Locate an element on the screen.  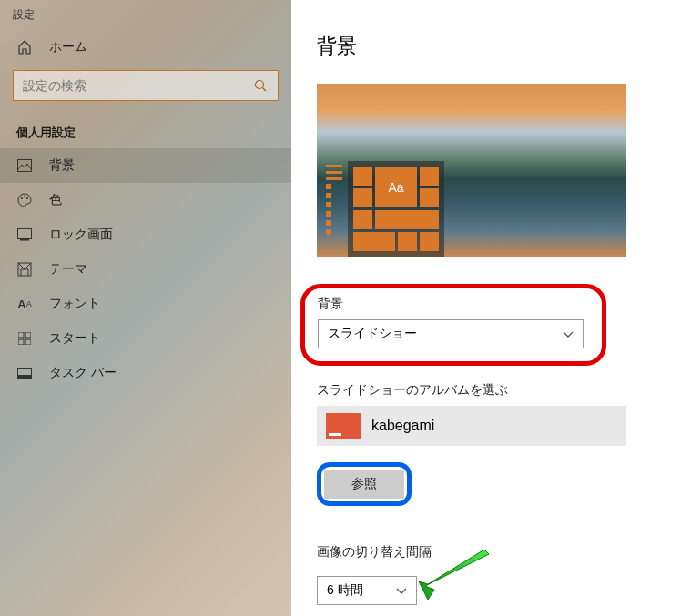
background-field-label: 背景 is located at coordinates (453, 304).